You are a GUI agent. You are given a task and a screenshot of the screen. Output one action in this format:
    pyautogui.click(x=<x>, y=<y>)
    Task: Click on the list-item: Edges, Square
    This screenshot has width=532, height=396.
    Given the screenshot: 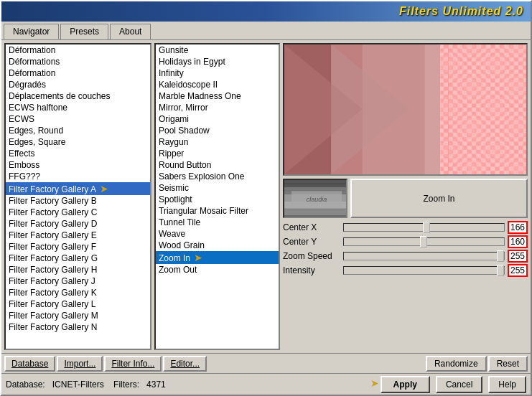 What is the action you would take?
    pyautogui.click(x=78, y=142)
    